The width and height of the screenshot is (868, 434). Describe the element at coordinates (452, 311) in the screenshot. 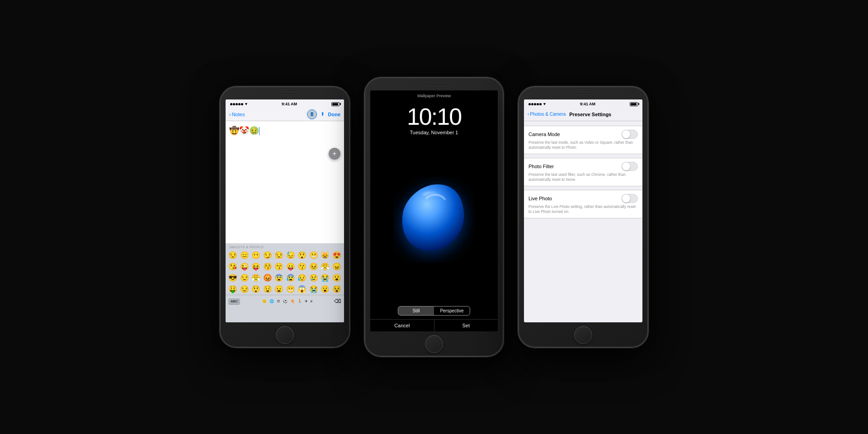

I see `toggle-perspective: Perspective` at that location.